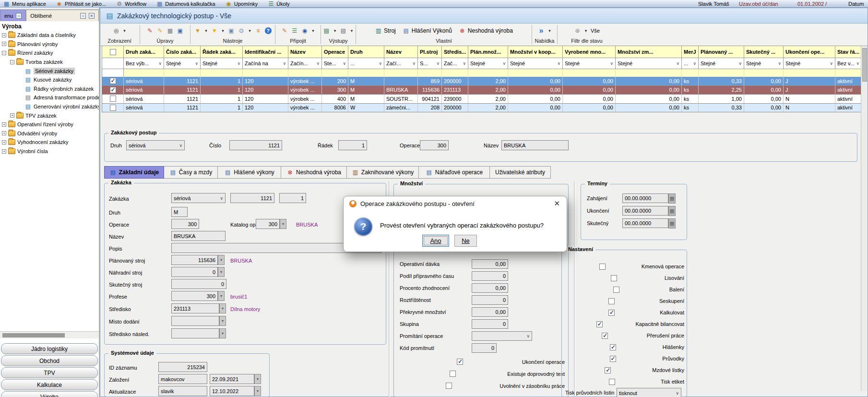  What do you see at coordinates (490, 288) in the screenshot?
I see `field-input: 0,00` at bounding box center [490, 288].